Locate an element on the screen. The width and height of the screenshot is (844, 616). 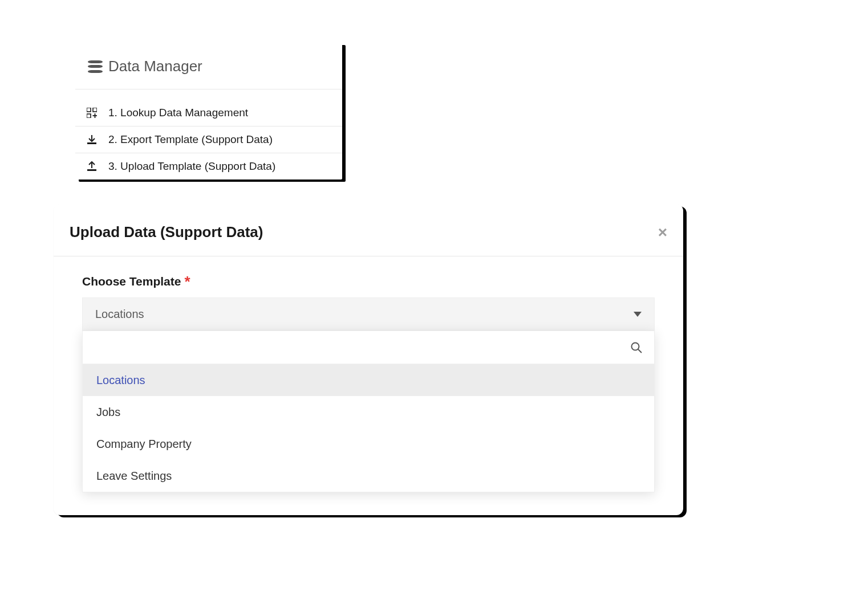
template-option-label: Locations is located at coordinates (121, 381).